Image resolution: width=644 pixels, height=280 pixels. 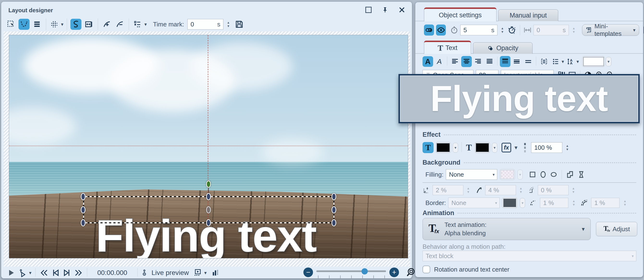 I want to click on text-fill-color-control, so click(x=443, y=148).